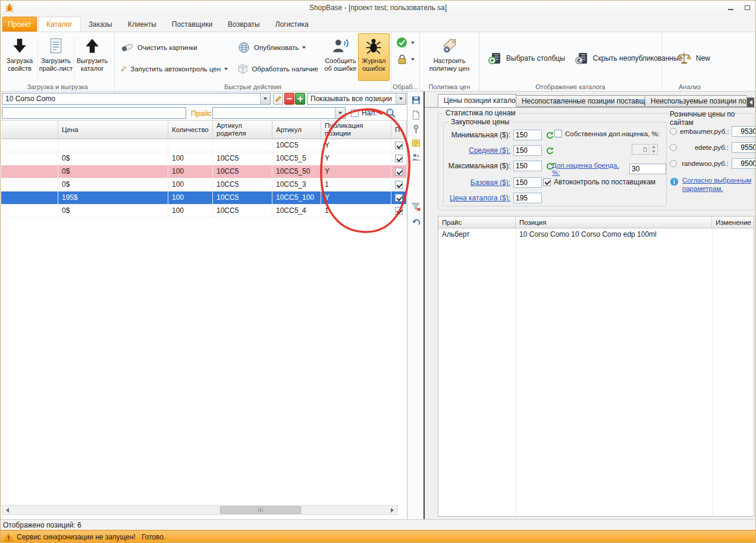 This screenshot has height=543, width=756. Describe the element at coordinates (528, 198) in the screenshot. I see `catalog-price-input` at that location.